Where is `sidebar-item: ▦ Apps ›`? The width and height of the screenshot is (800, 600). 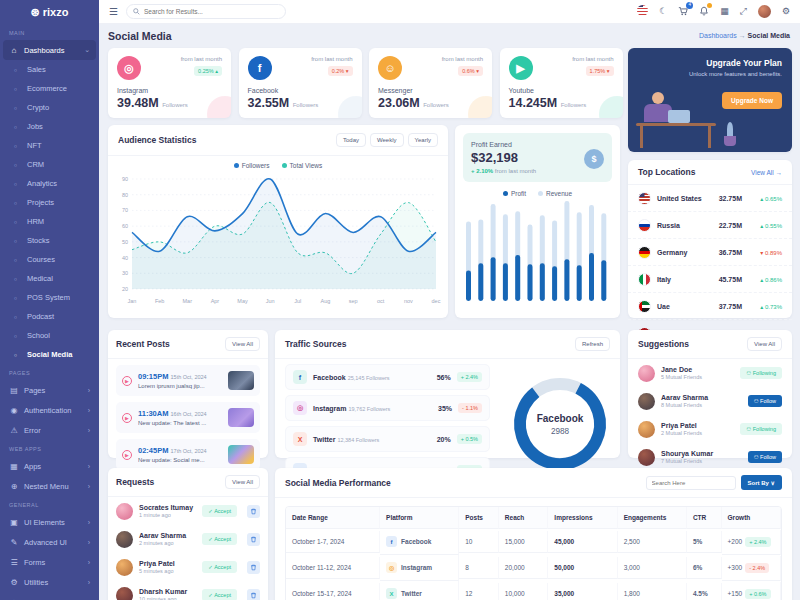
sidebar-item: ▦ Apps › is located at coordinates (50, 466).